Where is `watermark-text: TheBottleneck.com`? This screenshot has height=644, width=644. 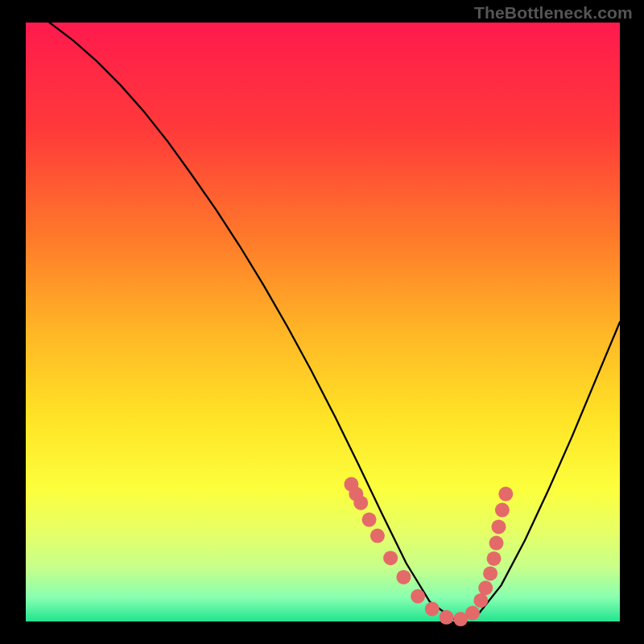
watermark-text: TheBottleneck.com is located at coordinates (554, 13).